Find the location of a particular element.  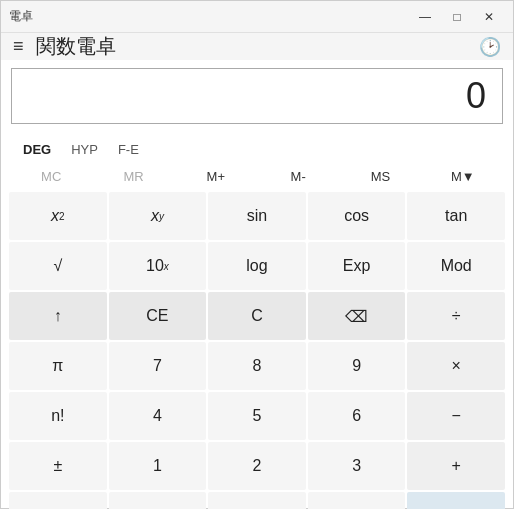

btn-4: 4 is located at coordinates (158, 416).